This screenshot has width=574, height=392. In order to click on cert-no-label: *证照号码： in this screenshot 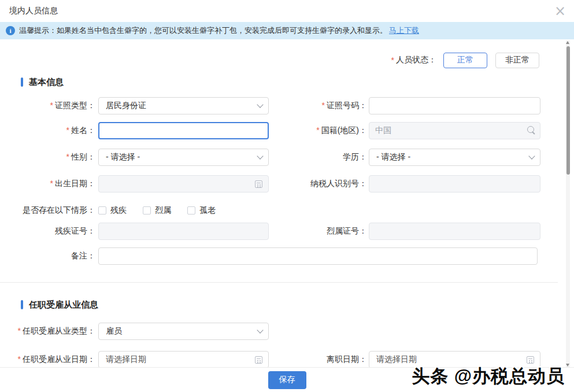, I will do `click(318, 106)`.